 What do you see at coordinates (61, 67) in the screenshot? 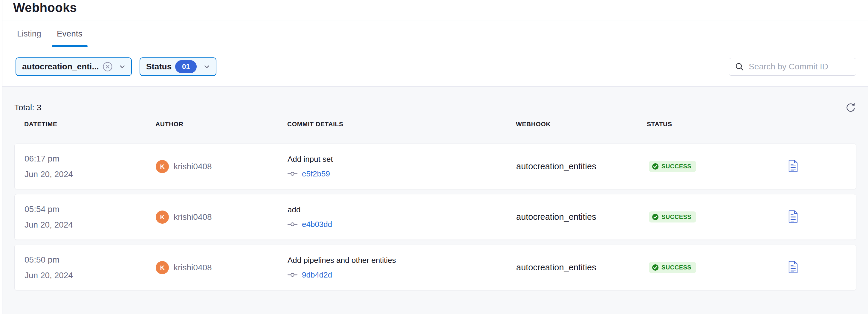
I see `webhook-filter-label: autocreation_enti...` at bounding box center [61, 67].